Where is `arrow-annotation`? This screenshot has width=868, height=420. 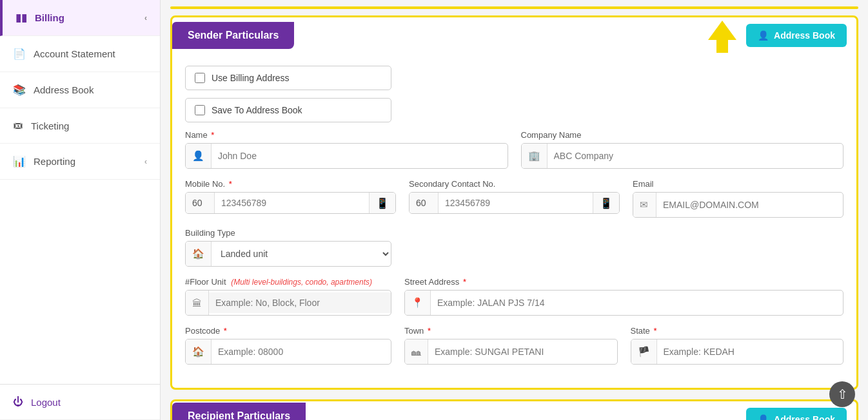 arrow-annotation is located at coordinates (722, 37).